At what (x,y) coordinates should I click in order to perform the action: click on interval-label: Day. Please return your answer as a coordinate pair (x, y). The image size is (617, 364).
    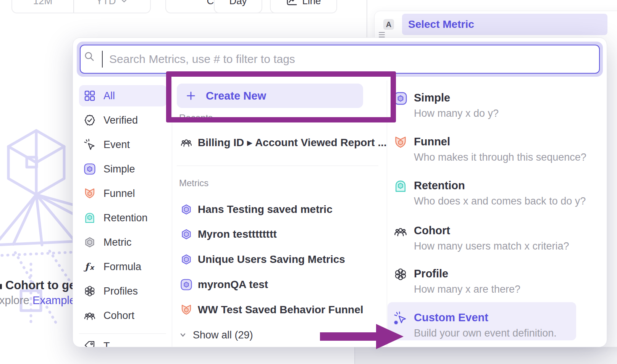
    Looking at the image, I should click on (238, 3).